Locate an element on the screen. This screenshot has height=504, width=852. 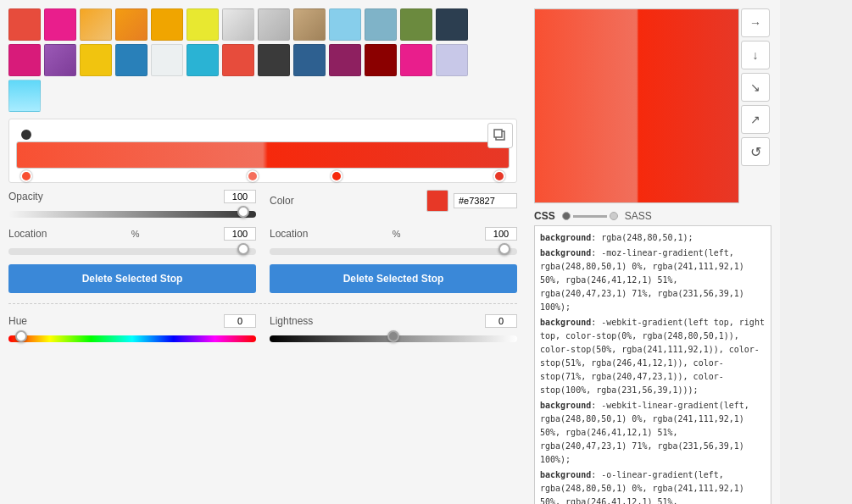
hue-label: Hue is located at coordinates (18, 321).